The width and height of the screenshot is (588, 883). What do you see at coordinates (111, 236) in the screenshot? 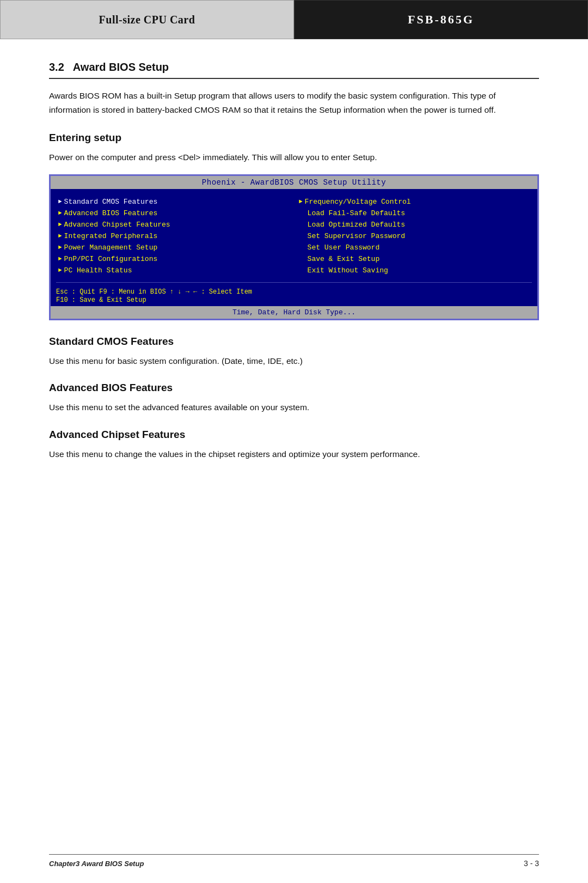
I see `bios-label-integrated-peripherals: Integrated Peripherals` at bounding box center [111, 236].